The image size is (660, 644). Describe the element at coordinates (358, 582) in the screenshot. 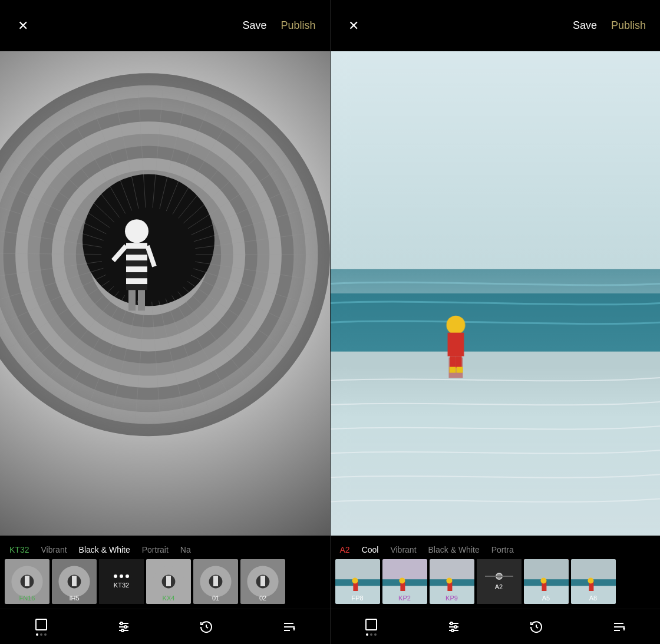

I see `right-filter-fp8: FP8` at that location.